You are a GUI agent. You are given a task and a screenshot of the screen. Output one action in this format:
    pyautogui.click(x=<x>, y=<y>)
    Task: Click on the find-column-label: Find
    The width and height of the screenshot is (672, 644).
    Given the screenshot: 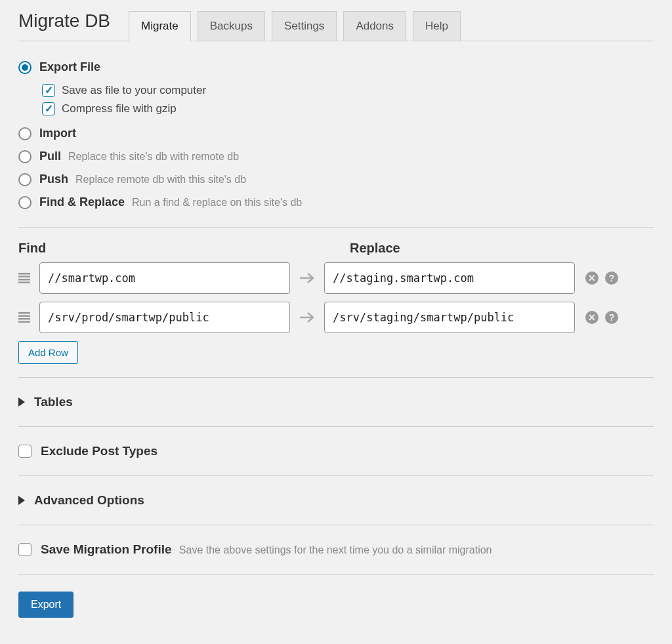 What is the action you would take?
    pyautogui.click(x=175, y=248)
    